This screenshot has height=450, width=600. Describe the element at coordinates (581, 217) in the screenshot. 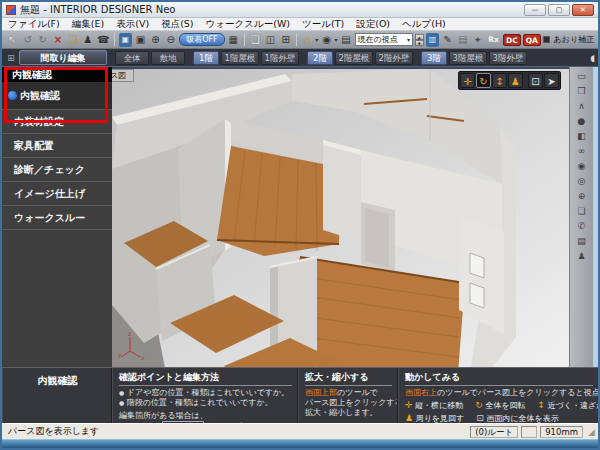

I see `right-toolbar: ▭ ❐ ∧ ● ◧ ∞ ◉ ◎ ⊕ ❏ ✆ ▤ ♟` at that location.